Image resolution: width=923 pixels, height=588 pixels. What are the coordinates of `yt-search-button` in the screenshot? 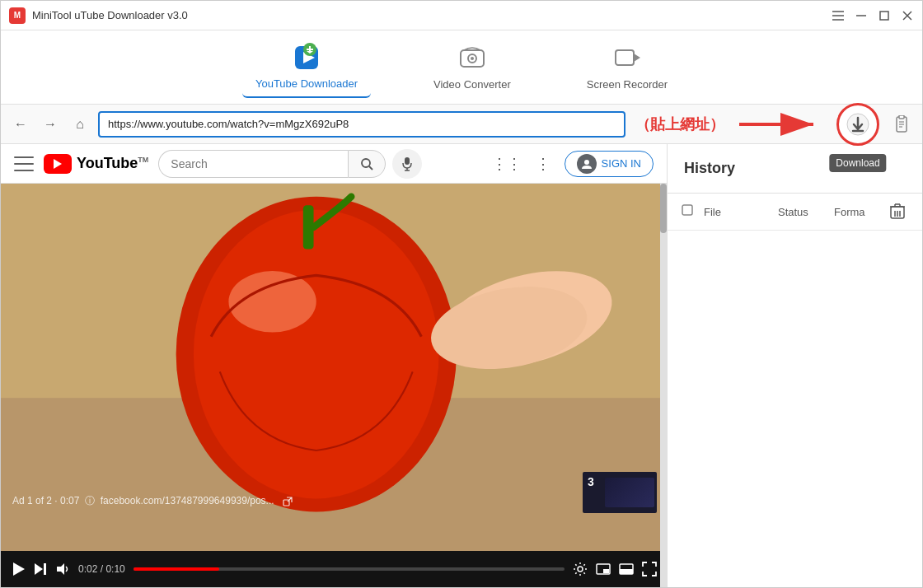 It's located at (367, 164).